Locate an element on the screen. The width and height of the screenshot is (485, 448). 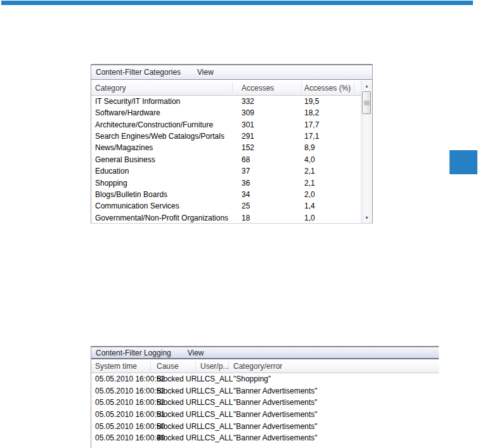
category-row: IT Security/IT Information 332 19,5 is located at coordinates (232, 101).